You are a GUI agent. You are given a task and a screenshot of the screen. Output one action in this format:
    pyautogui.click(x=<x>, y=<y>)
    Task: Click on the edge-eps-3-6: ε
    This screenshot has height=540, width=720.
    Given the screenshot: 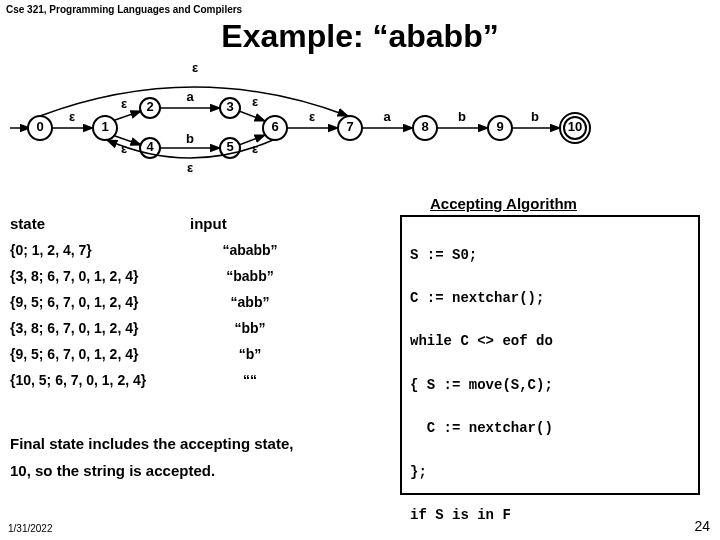 What is the action you would take?
    pyautogui.click(x=255, y=102)
    